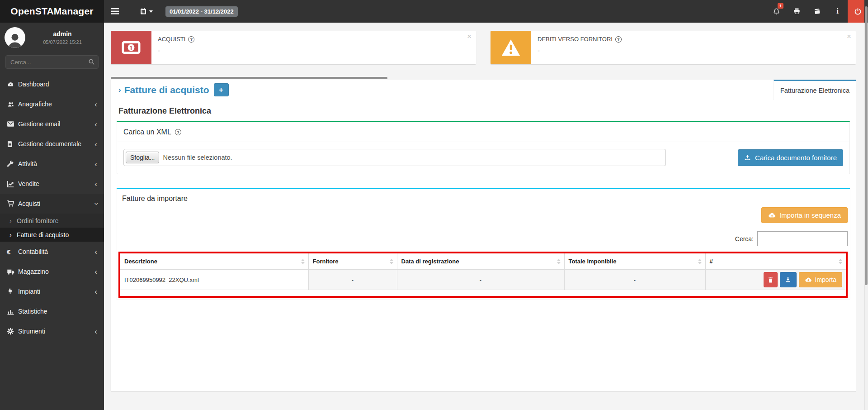 The width and height of the screenshot is (868, 410). What do you see at coordinates (52, 124) in the screenshot?
I see `sidebar-item-gestione-email: Gestione email ‹` at bounding box center [52, 124].